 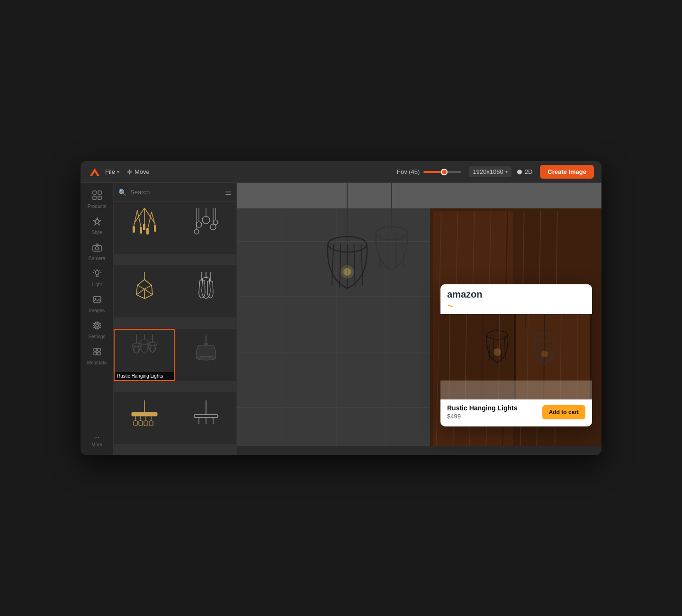 I want to click on fov-slider, so click(x=442, y=172).